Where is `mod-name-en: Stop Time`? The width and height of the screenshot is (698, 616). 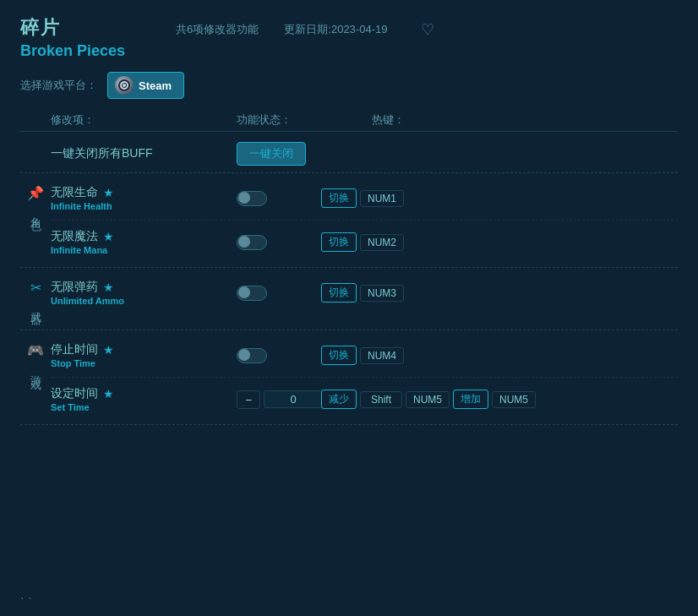 mod-name-en: Stop Time is located at coordinates (144, 363).